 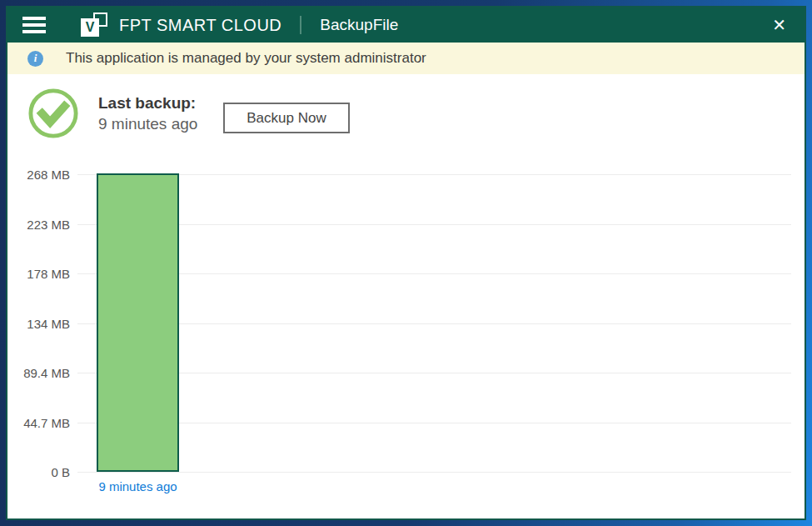 What do you see at coordinates (247, 58) in the screenshot?
I see `admin-notice-text: This application is managed by your syst…` at bounding box center [247, 58].